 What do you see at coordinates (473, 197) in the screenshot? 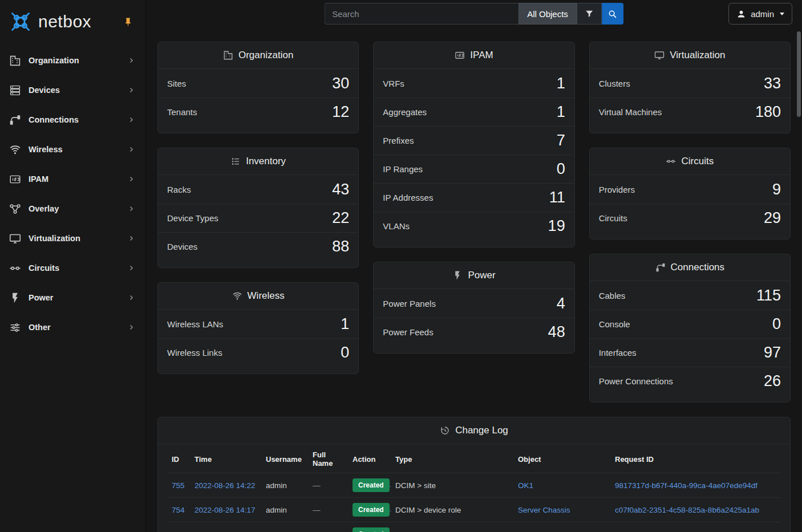
I see `stat-row-ip-addresses: IP Addresses 11` at bounding box center [473, 197].